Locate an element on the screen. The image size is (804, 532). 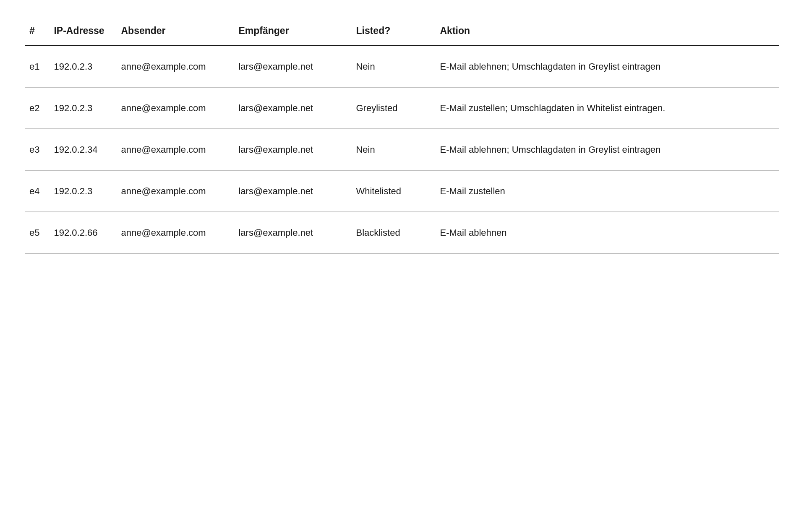
cell-action: E-Mail zustellen; Umschlagdaten in White… is located at coordinates (607, 108).